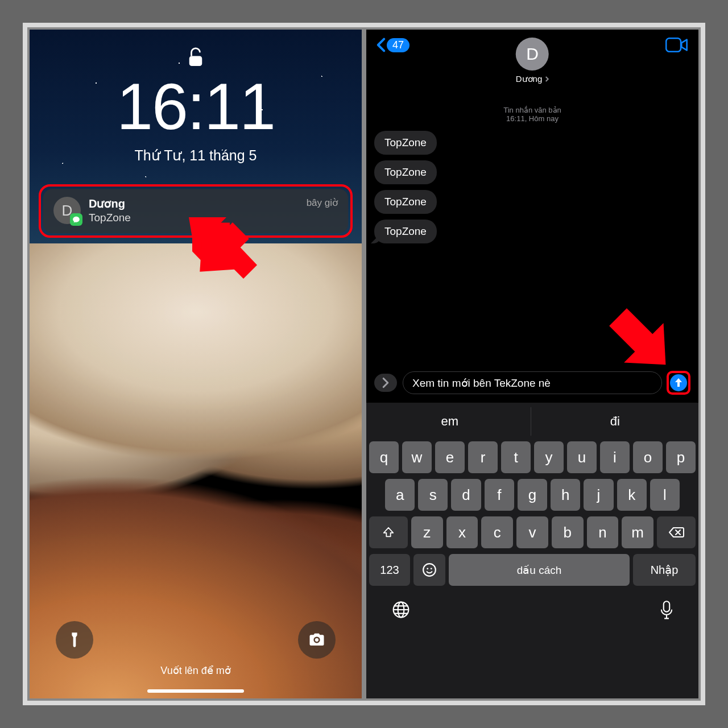  What do you see at coordinates (196, 107) in the screenshot?
I see `lock-clock: 16:11` at bounding box center [196, 107].